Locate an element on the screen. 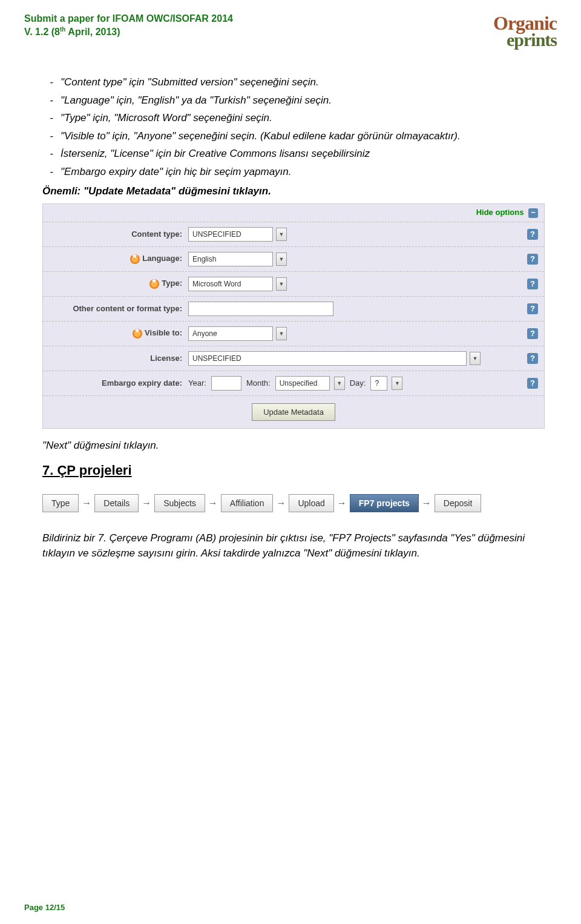 The width and height of the screenshot is (581, 924). hide-options-link: Hide options − is located at coordinates (294, 213).